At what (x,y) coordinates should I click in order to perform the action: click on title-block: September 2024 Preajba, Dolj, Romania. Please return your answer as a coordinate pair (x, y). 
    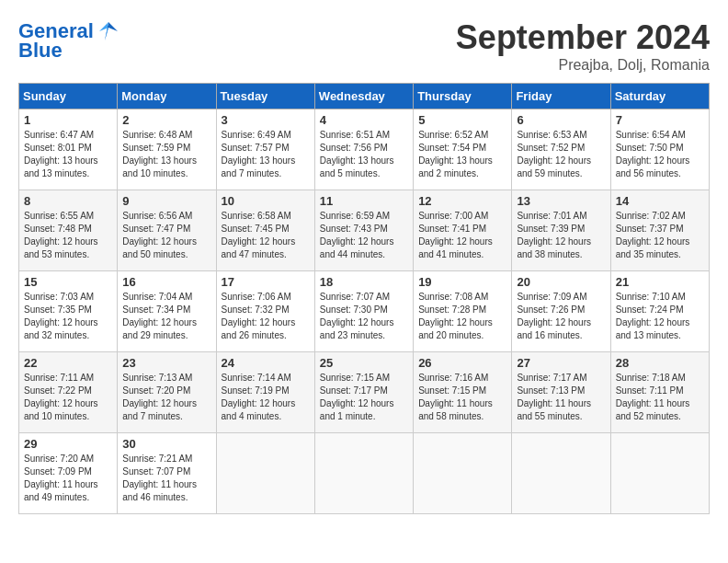
    Looking at the image, I should click on (583, 46).